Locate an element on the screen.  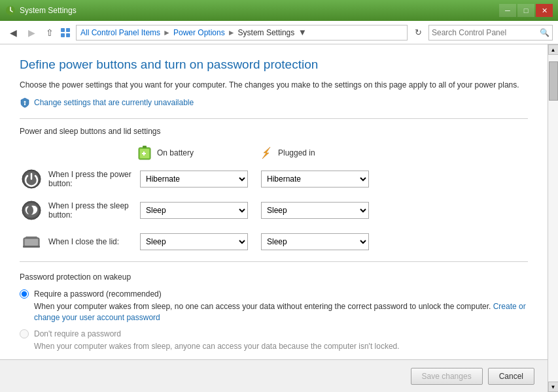
plugged-in-header: Plugged in is located at coordinates (313, 153).